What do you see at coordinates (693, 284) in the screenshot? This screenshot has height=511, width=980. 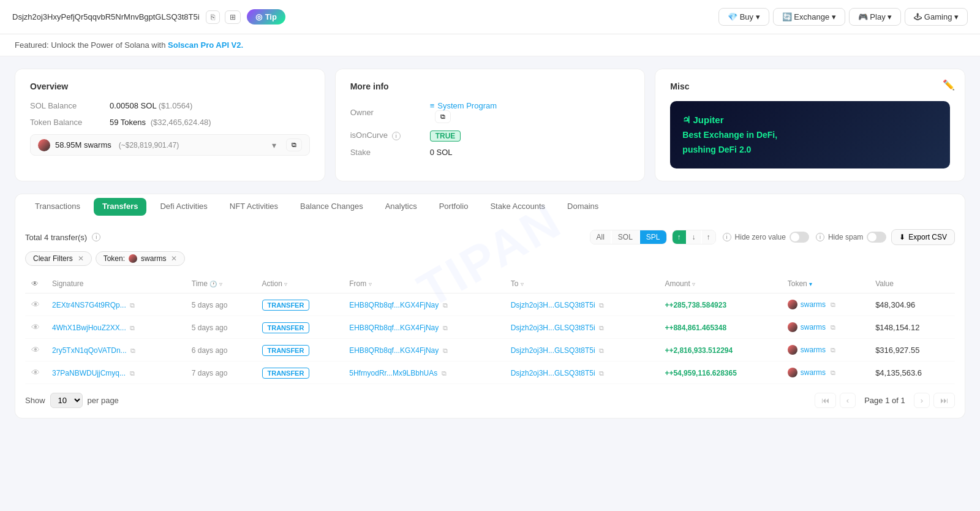 I see `th-amount-filter-icon: ▿` at bounding box center [693, 284].